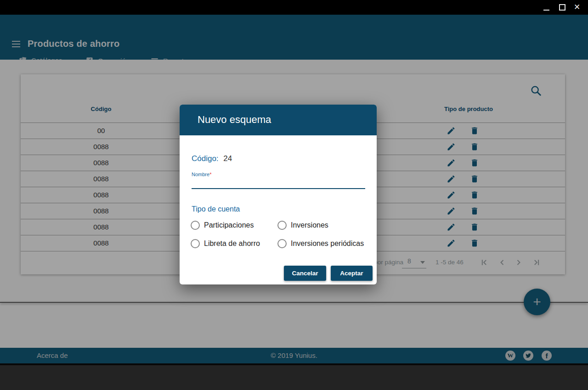 This screenshot has width=588, height=390. What do you see at coordinates (229, 225) in the screenshot?
I see `radio-label: Participaciones` at bounding box center [229, 225].